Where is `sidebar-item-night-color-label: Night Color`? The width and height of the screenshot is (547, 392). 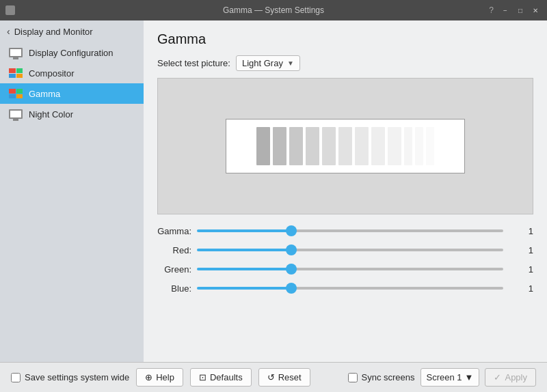 sidebar-item-night-color-label: Night Color is located at coordinates (51, 115).